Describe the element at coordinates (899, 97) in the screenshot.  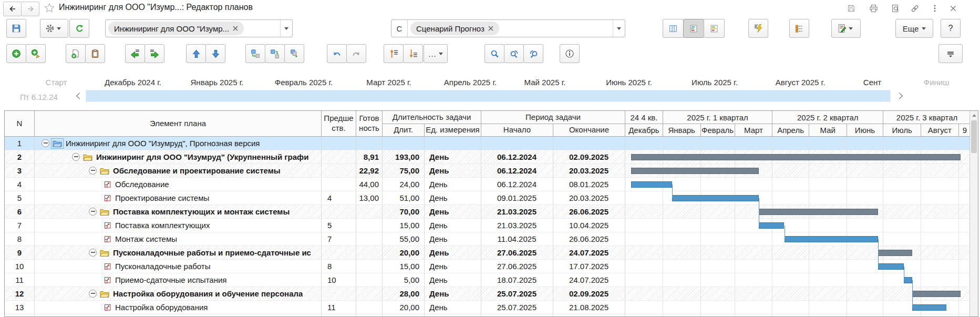
I see `scroll-right-chevron` at that location.